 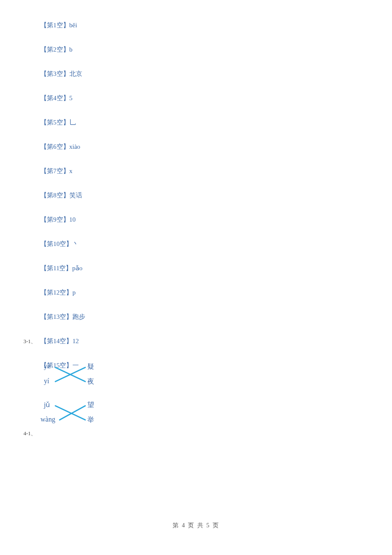 What do you see at coordinates (55, 74) in the screenshot?
I see `answer-label: 【第3空】` at bounding box center [55, 74].